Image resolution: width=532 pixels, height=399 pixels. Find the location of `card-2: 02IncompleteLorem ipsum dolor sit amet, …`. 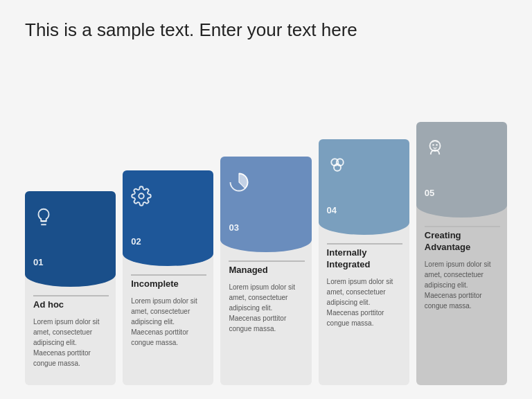

card-2: 02IncompleteLorem ipsum dolor sit amet, … is located at coordinates (168, 278).